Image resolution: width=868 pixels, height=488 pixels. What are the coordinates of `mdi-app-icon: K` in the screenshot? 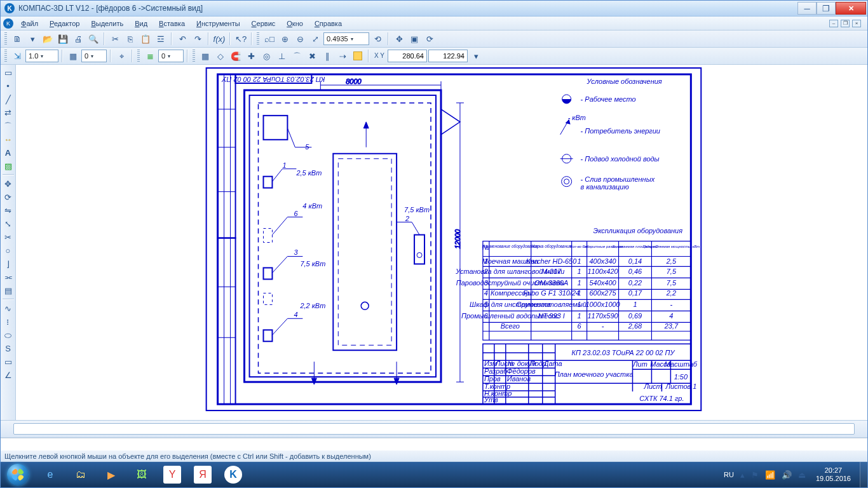 It's located at (8, 24).